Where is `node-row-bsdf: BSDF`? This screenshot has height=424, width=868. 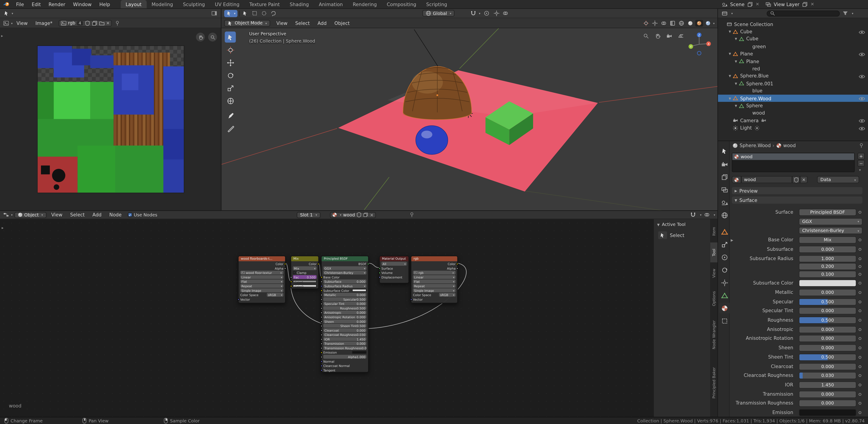
node-row-bsdf: BSDF is located at coordinates (345, 264).